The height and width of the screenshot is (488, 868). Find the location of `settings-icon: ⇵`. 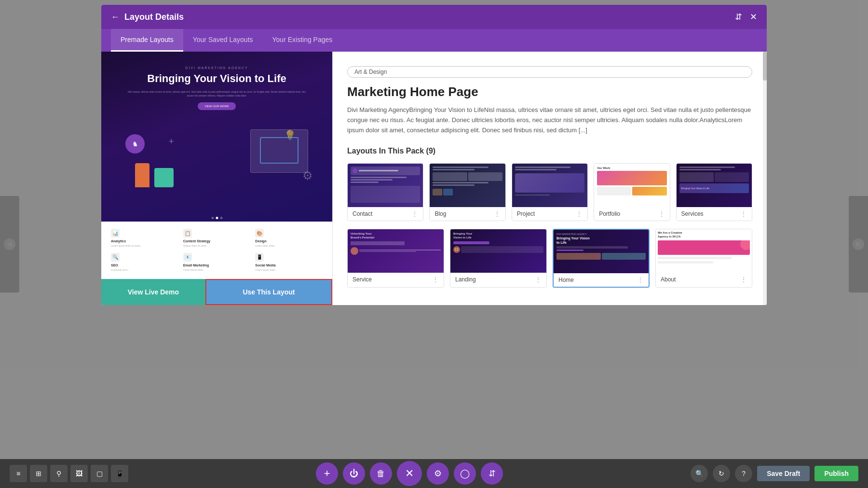

settings-icon: ⇵ is located at coordinates (739, 17).